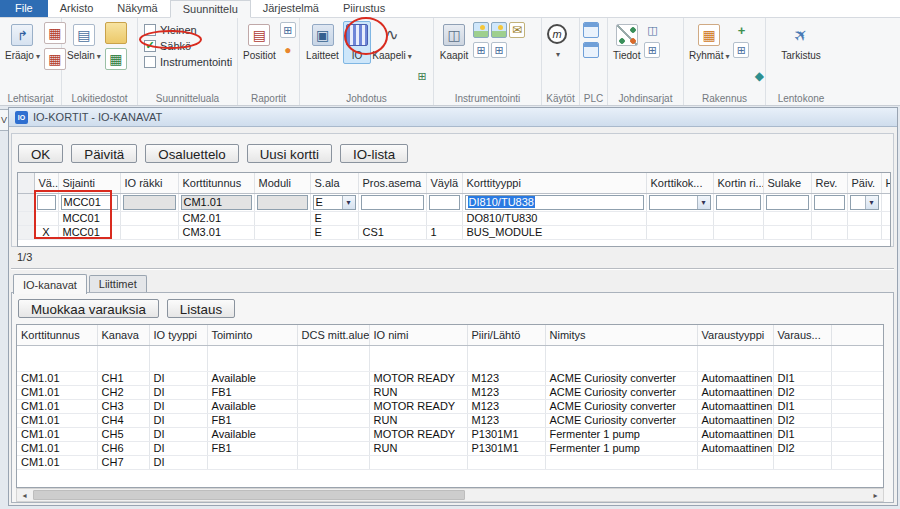  What do you see at coordinates (118, 284) in the screenshot?
I see `tab-liittimet: Liittimet` at bounding box center [118, 284].